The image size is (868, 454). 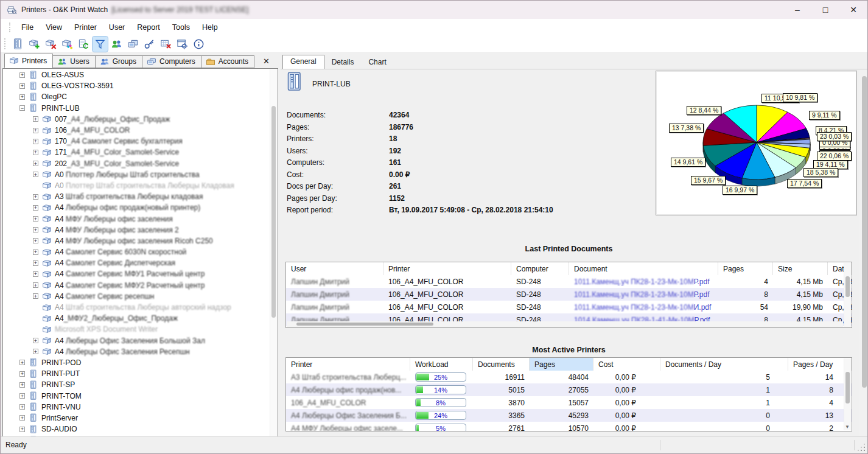 I want to click on tree-item: A4 Самолет Сервис ресепшн, so click(x=136, y=296).